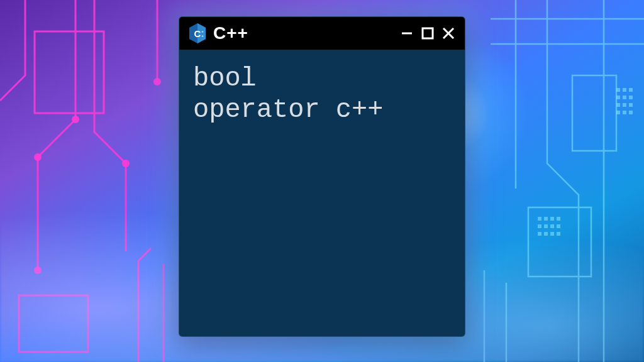  I want to click on svg-text: C, so click(197, 34).